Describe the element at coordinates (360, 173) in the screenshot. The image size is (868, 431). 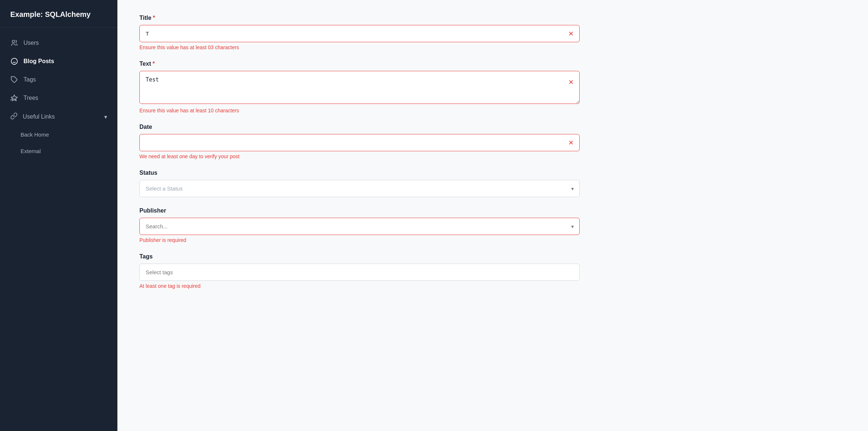
I see `status-label: Status` at that location.